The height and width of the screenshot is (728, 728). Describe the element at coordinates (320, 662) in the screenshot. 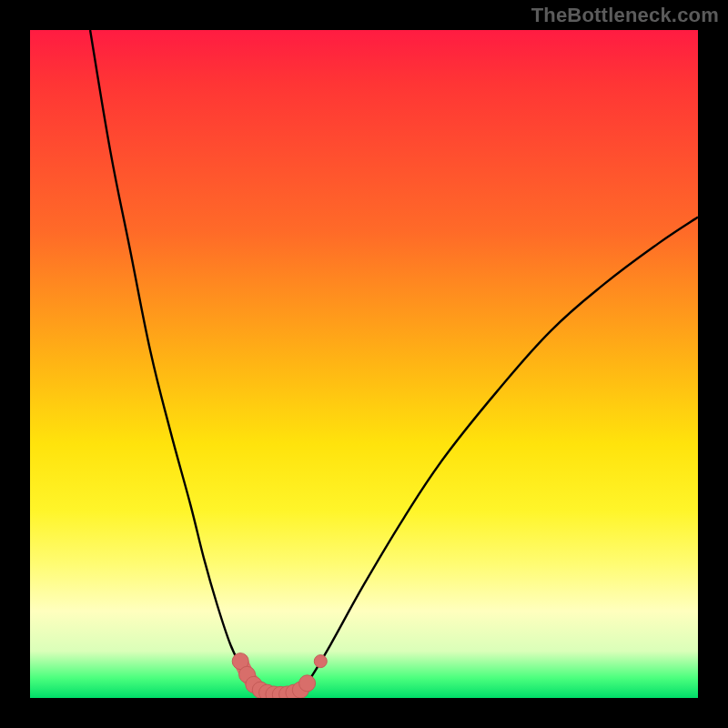

I see `outlier-point-group` at that location.